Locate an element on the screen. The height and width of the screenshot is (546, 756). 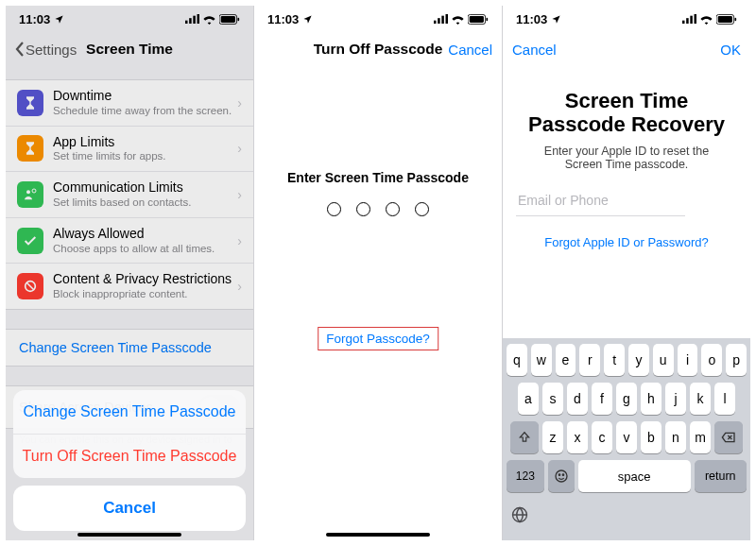
backspace-key is located at coordinates (729, 437).